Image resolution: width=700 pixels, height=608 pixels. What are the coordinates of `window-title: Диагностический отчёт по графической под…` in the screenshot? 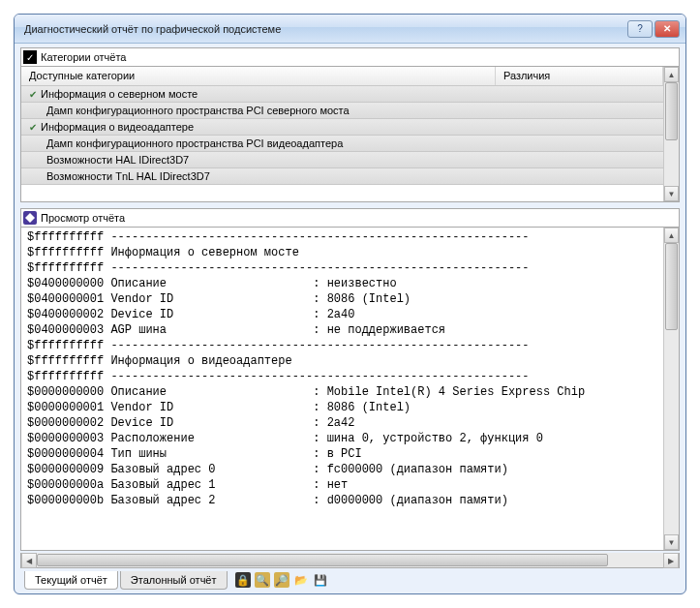 It's located at (323, 29).